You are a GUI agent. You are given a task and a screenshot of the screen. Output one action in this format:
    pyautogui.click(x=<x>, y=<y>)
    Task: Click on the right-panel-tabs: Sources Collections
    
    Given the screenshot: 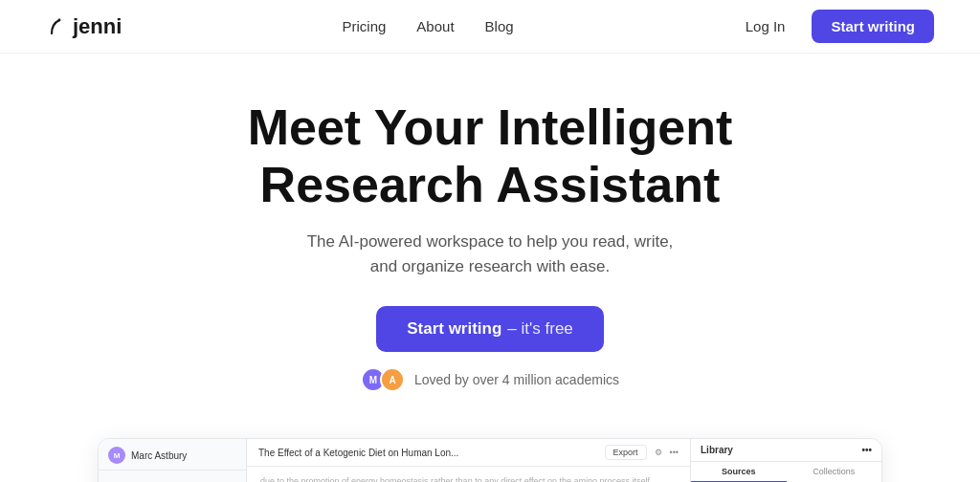 What is the action you would take?
    pyautogui.click(x=787, y=472)
    